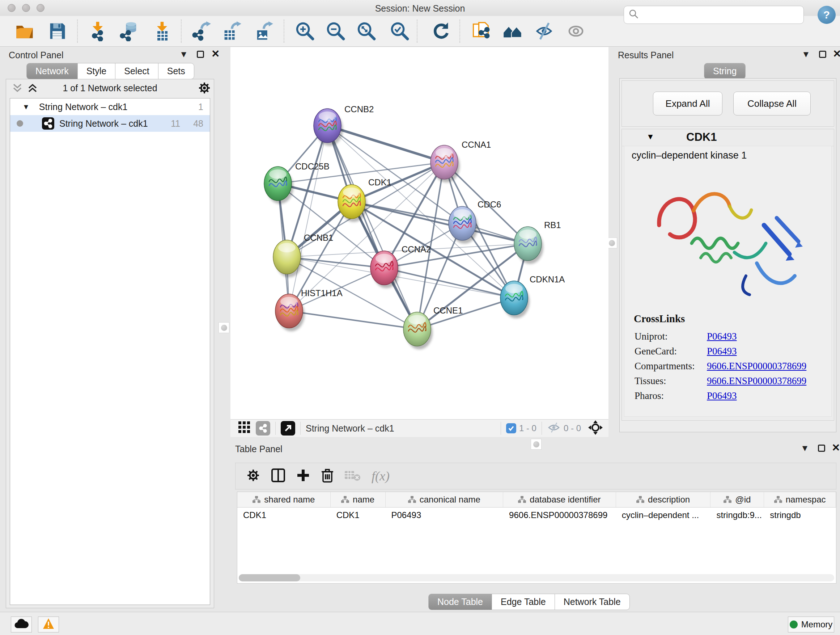  I want to click on edge-CDK1-RB1, so click(440, 223).